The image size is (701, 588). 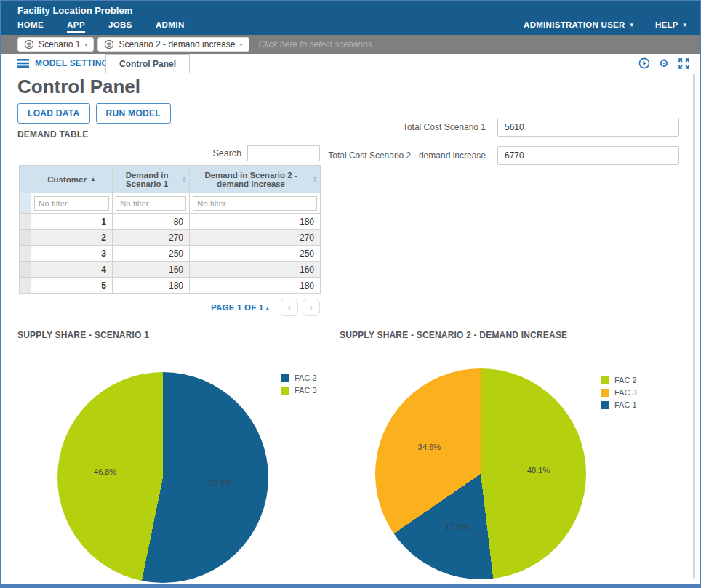 I want to click on header-right: ADMINISTRATION USER ▼ HELP ▼, so click(x=606, y=25).